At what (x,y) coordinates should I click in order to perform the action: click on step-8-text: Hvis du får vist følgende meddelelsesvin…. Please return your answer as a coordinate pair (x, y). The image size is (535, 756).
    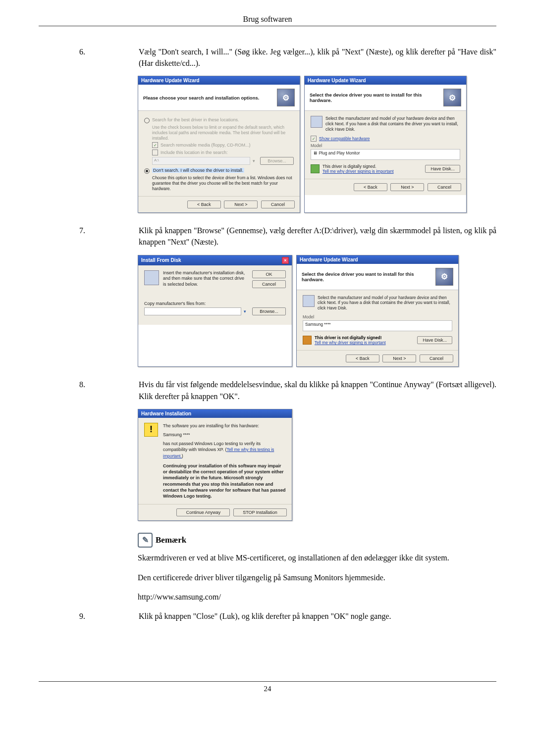
    Looking at the image, I should click on (318, 390).